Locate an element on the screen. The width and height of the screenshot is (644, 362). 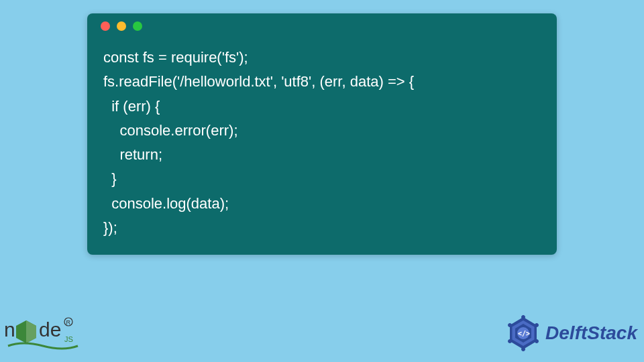
svg-text: n is located at coordinates (9, 330).